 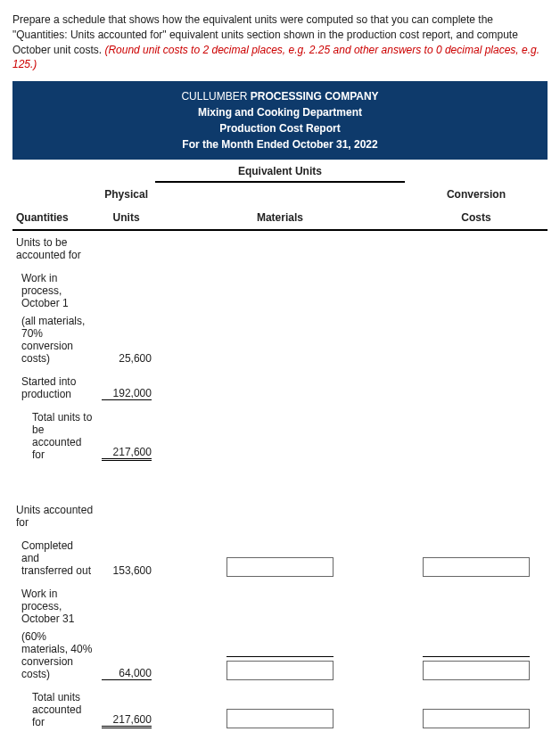 What do you see at coordinates (280, 719) in the screenshot?
I see `input-total-acct-materials` at bounding box center [280, 719].